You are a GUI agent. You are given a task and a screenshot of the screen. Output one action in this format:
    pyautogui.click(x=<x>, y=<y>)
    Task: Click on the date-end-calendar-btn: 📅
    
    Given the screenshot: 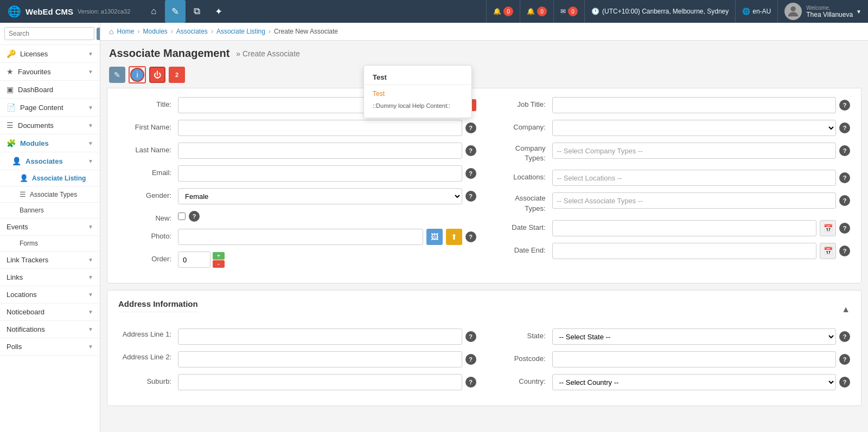 What is the action you would take?
    pyautogui.click(x=828, y=251)
    